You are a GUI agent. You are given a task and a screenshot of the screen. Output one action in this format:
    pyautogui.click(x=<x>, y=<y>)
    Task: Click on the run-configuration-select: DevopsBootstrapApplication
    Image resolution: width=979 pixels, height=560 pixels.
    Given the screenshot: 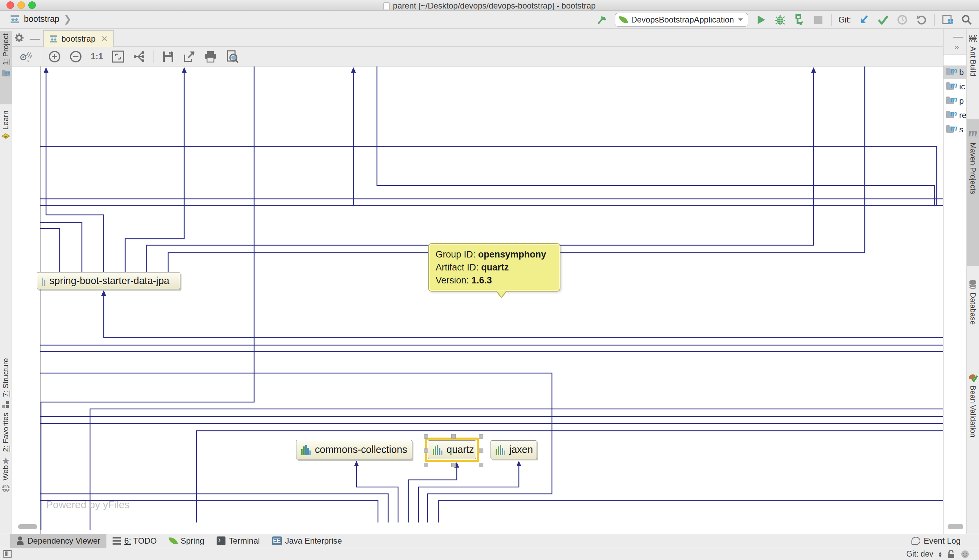 What is the action you would take?
    pyautogui.click(x=682, y=20)
    